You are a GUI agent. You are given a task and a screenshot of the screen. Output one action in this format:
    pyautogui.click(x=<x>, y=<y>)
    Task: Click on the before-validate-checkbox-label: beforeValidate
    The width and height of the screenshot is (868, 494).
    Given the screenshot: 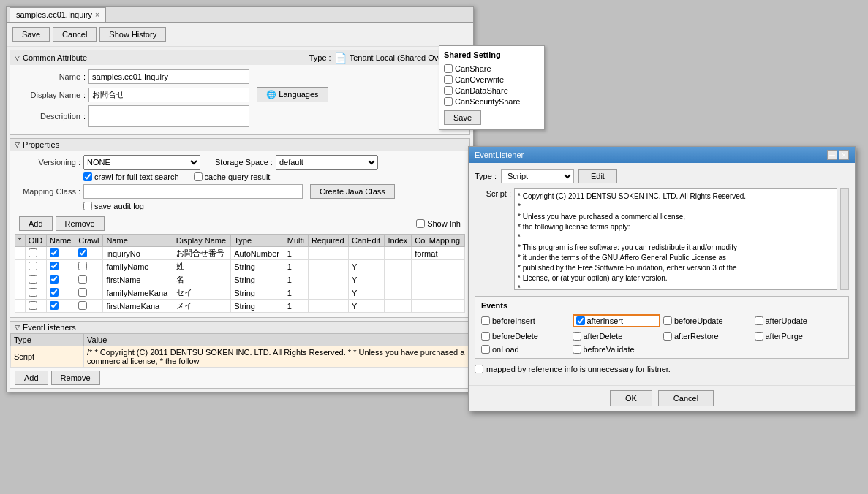 What is the action you would take?
    pyautogui.click(x=617, y=349)
    